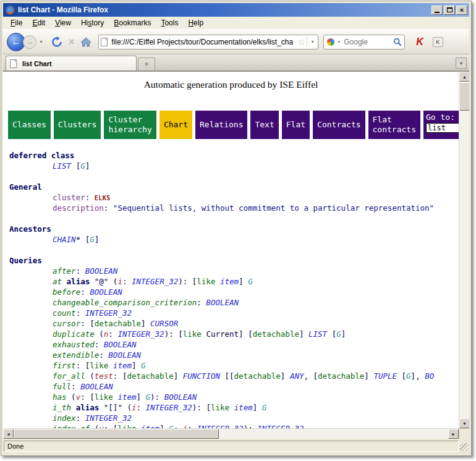 This screenshot has width=476, height=461. What do you see at coordinates (450, 10) in the screenshot?
I see `maximize-icon` at bounding box center [450, 10].